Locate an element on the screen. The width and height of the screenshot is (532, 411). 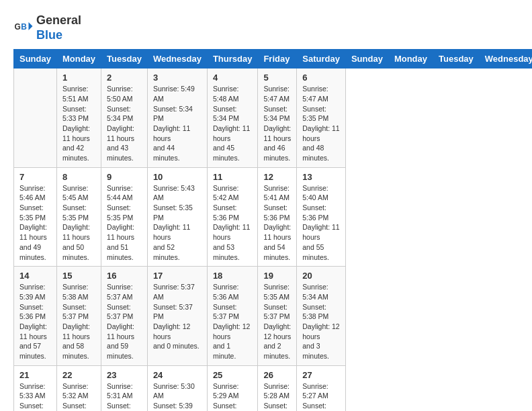
calendar-cell: 5Sunrise: 5:47 AMSunset: 5:34 PMDaylight… is located at coordinates (277, 118).